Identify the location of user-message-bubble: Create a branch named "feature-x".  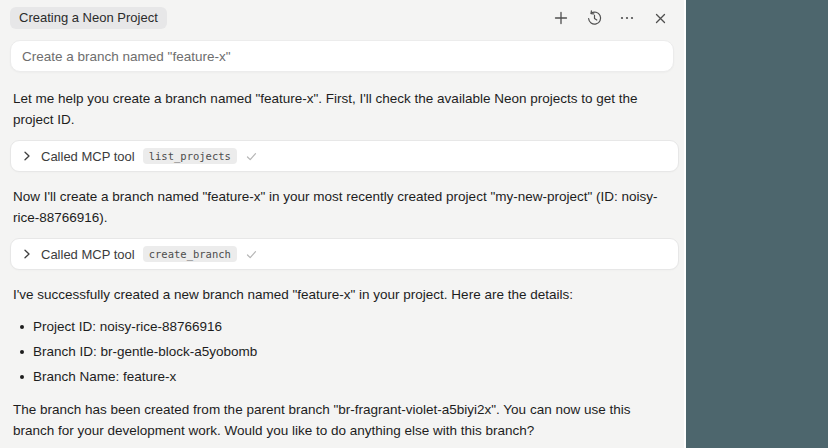
(342, 56).